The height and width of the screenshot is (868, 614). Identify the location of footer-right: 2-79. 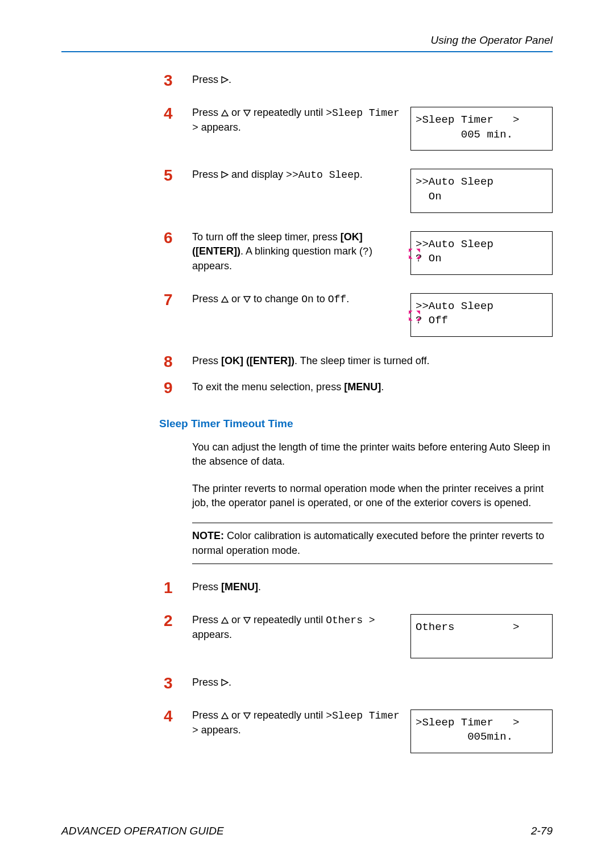
(542, 831).